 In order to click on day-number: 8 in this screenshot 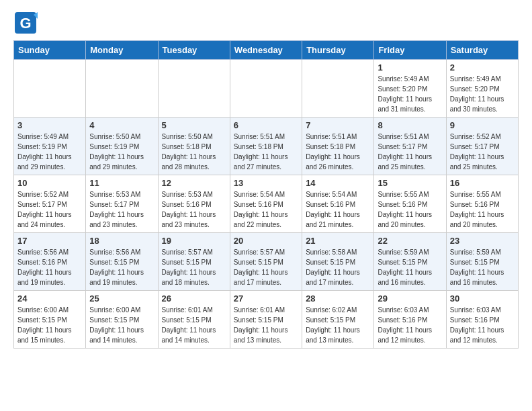, I will do `click(410, 125)`.